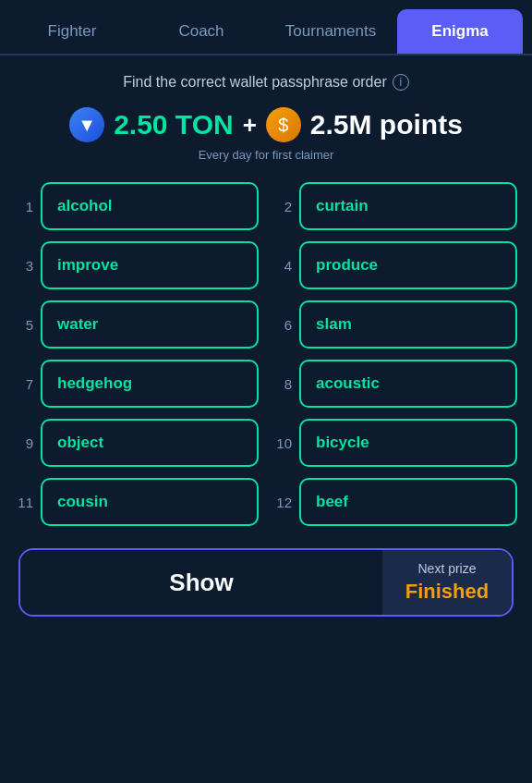 This screenshot has height=783, width=532. What do you see at coordinates (408, 443) in the screenshot?
I see `word-box: bicycle` at bounding box center [408, 443].